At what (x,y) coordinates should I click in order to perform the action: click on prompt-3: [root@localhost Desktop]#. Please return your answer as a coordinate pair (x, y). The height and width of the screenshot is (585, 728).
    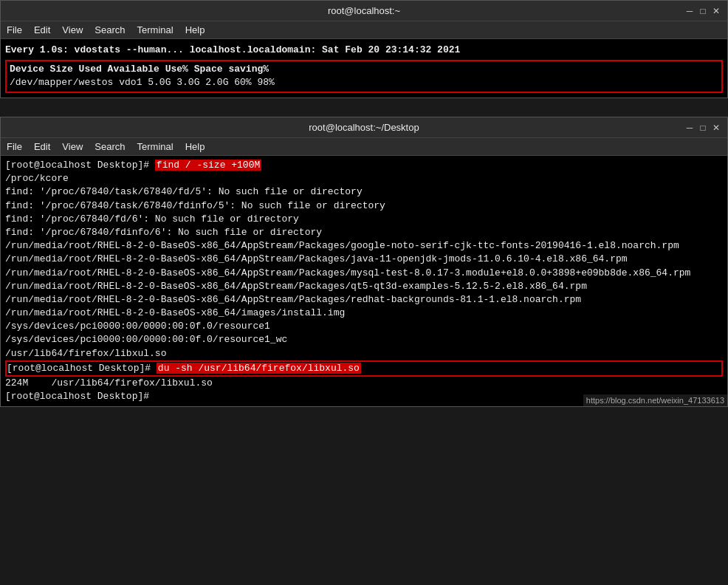
    Looking at the image, I should click on (77, 396).